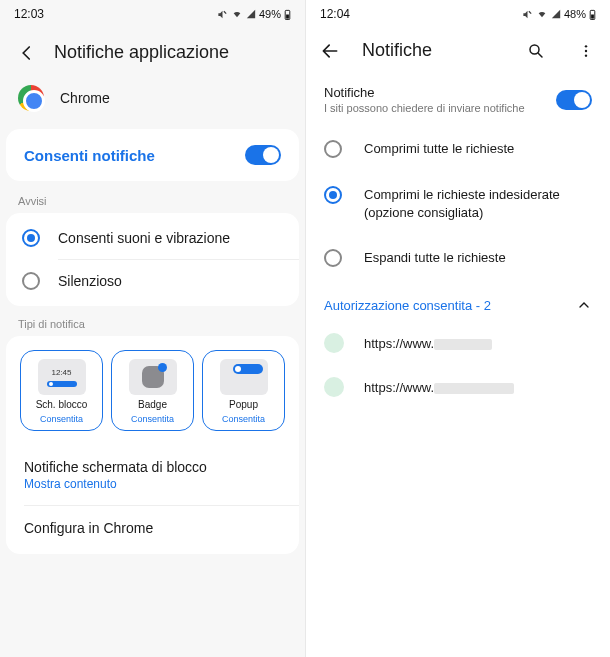 This screenshot has width=610, height=657. Describe the element at coordinates (575, 14) in the screenshot. I see `status-battery: 48%` at that location.